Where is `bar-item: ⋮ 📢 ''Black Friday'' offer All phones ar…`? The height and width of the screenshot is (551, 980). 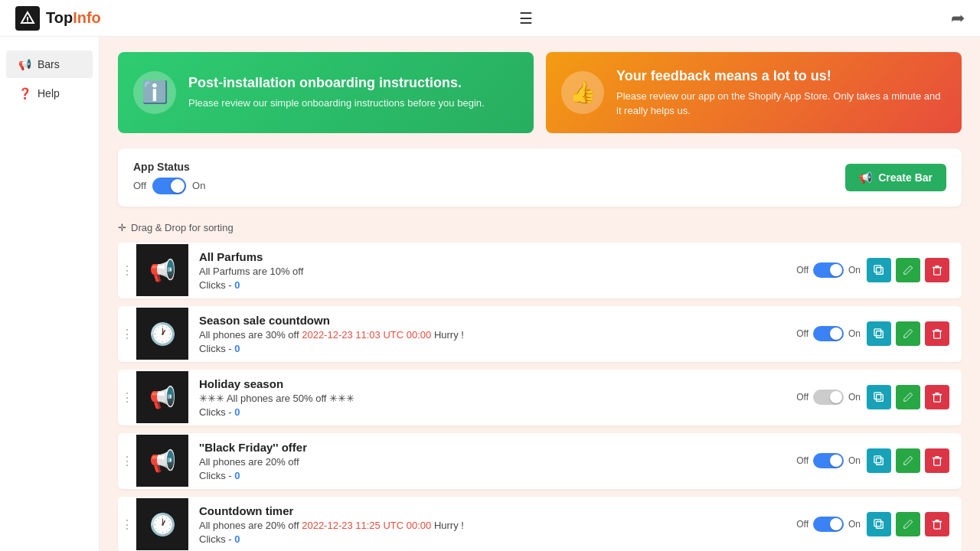 bar-item: ⋮ 📢 ''Black Friday'' offer All phones ar… is located at coordinates (540, 461).